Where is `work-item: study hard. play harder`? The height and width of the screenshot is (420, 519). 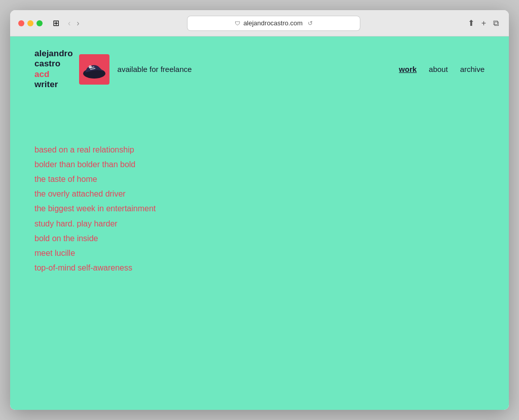
work-item: study hard. play harder is located at coordinates (260, 224).